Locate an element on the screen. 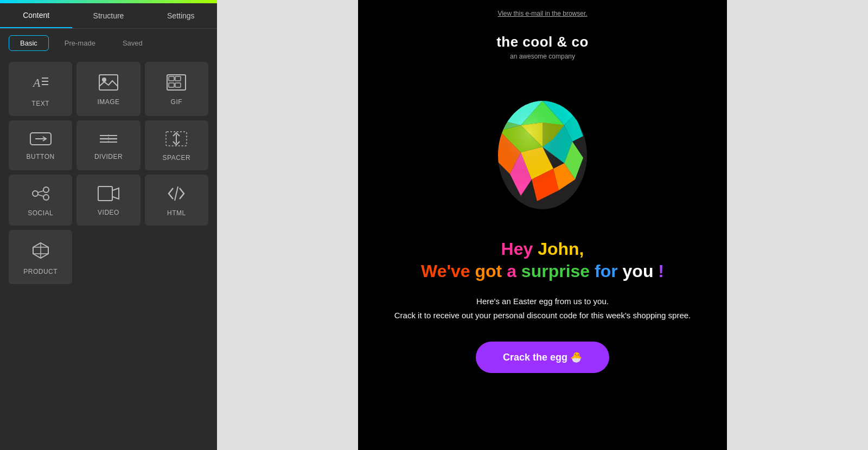 The height and width of the screenshot is (450, 868). crack-egg-button: Crack the egg 🐣 is located at coordinates (542, 357).